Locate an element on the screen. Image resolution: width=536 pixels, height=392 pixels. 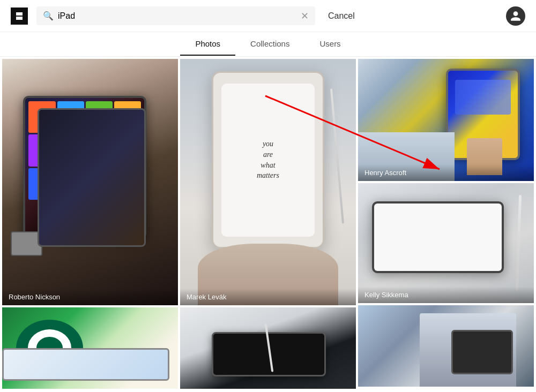
tab-photos: Photos is located at coordinates (208, 44).